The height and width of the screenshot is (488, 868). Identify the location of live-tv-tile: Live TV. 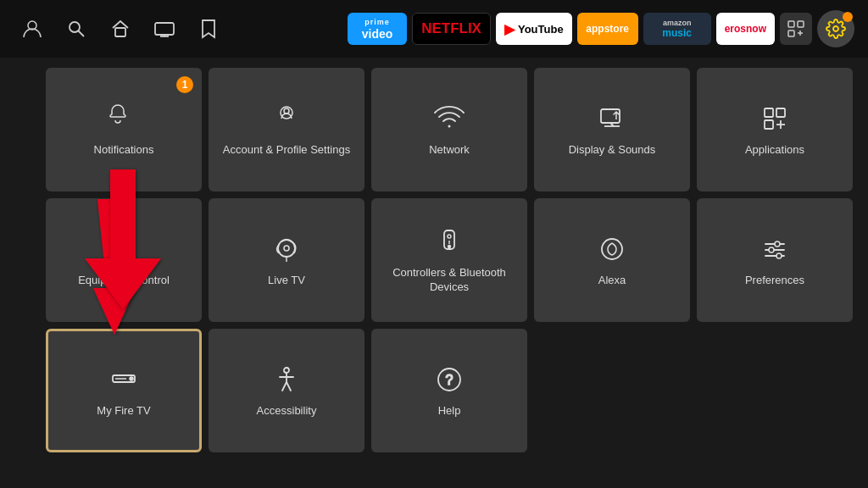
(287, 260).